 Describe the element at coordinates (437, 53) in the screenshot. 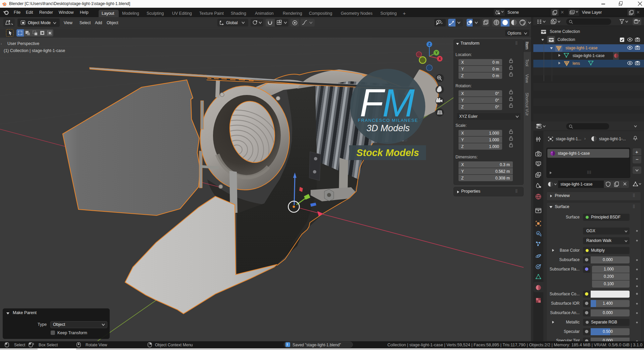

I see `svg-text: Y` at that location.